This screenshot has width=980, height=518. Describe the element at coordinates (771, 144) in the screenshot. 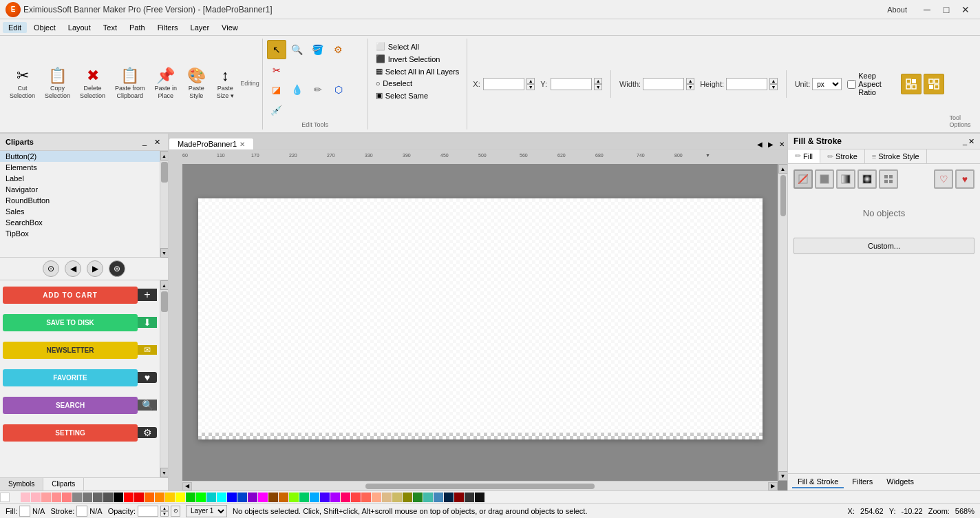

I see `canvas-scroll-right-button: ▶` at that location.